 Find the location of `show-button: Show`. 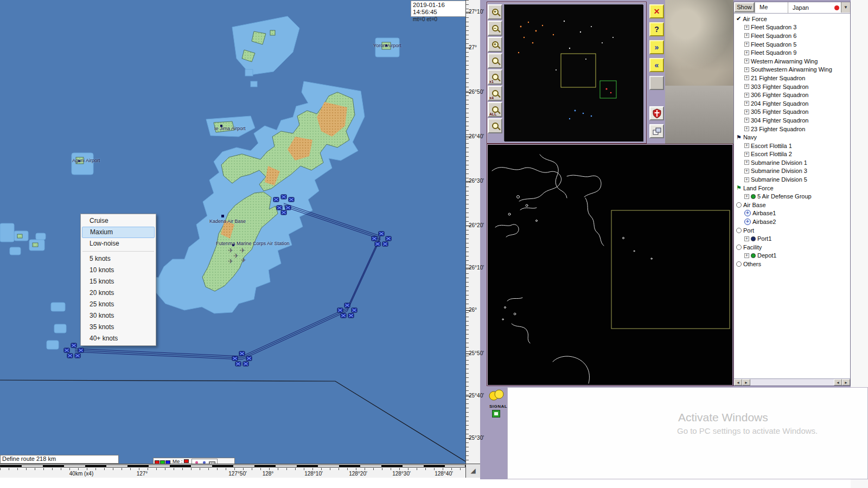

show-button: Show is located at coordinates (744, 8).